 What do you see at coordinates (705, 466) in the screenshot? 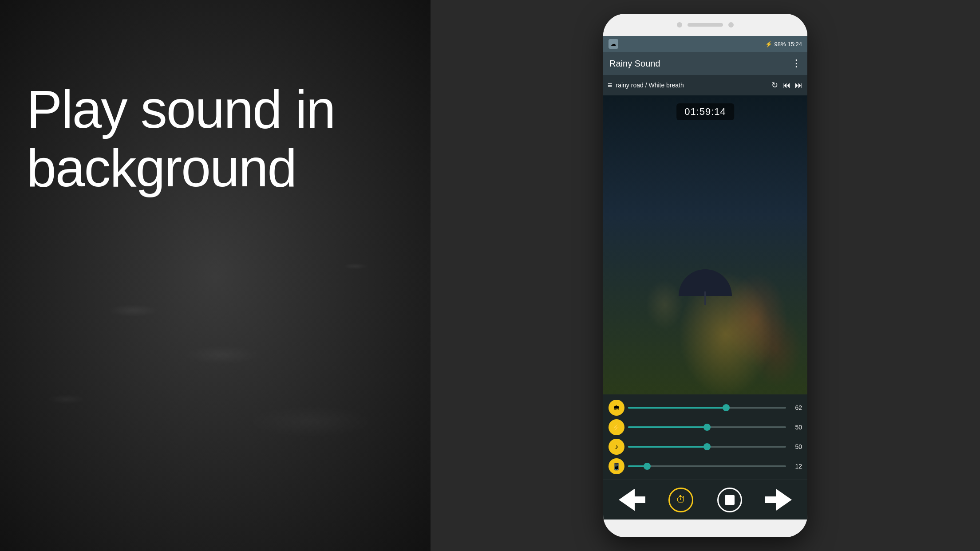
I see `phone-volume-row: 📱 12` at bounding box center [705, 466].